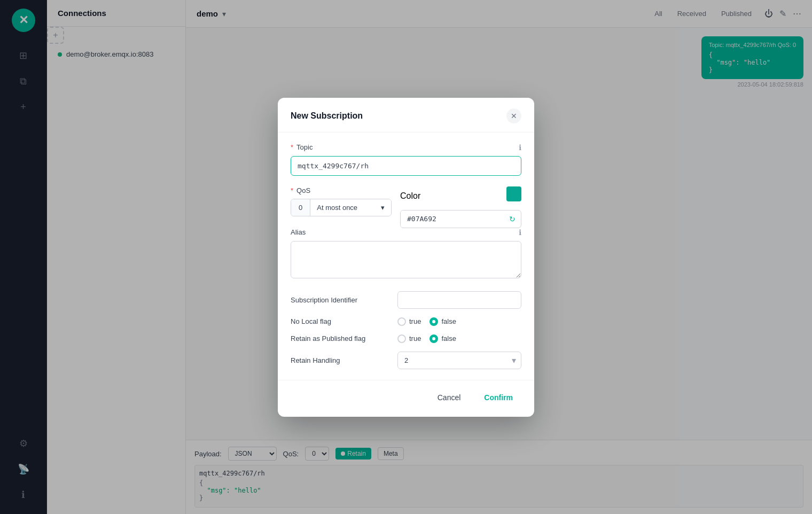  Describe the element at coordinates (459, 360) in the screenshot. I see `retain-handling-select-wrapper: 0 1 2 ▾` at that location.